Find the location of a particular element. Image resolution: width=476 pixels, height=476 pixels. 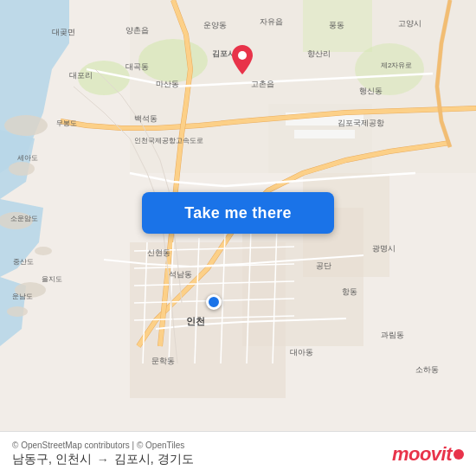

svg-text: 자유읍 is located at coordinates (272, 22).